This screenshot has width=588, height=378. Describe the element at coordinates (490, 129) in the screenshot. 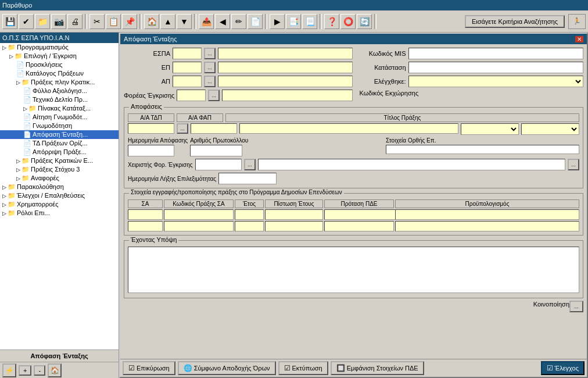

I see `titlos-select` at that location.